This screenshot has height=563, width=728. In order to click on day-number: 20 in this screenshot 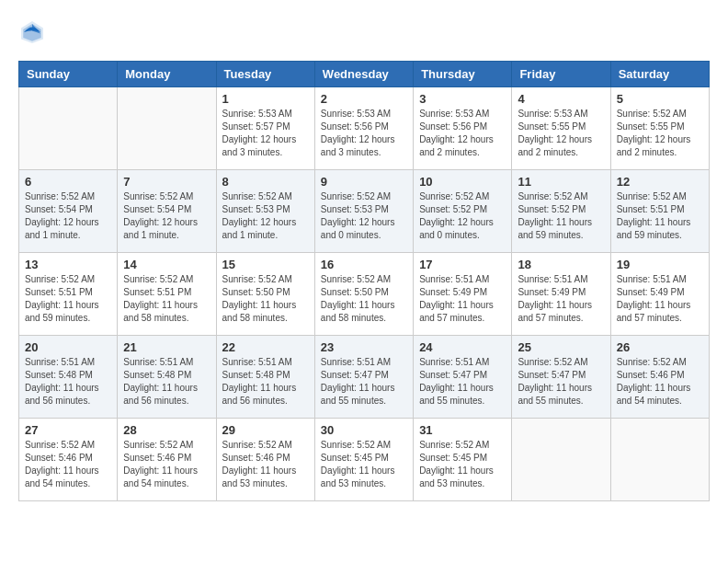, I will do `click(68, 348)`.